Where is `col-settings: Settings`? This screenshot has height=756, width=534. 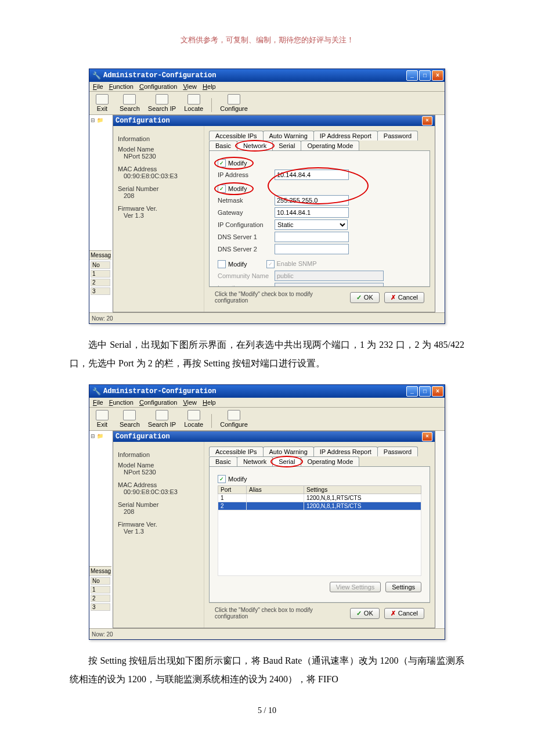 col-settings: Settings is located at coordinates (363, 490).